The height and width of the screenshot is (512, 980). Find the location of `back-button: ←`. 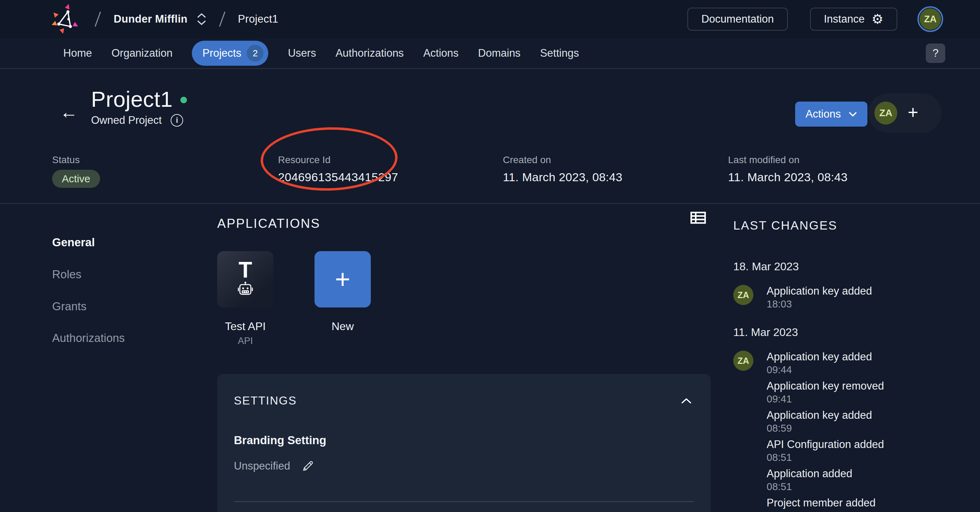

back-button: ← is located at coordinates (69, 112).